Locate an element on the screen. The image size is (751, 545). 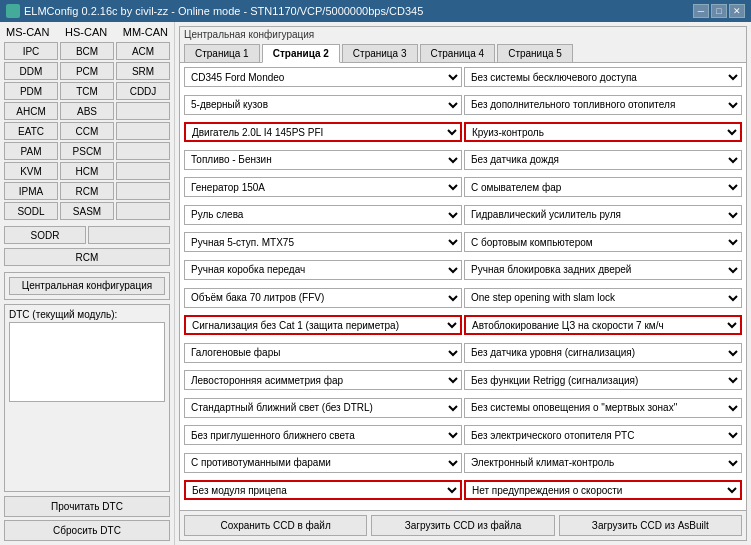
left-select-6: Ручная 5-ступ. MTX75 is located at coordinates (323, 242).